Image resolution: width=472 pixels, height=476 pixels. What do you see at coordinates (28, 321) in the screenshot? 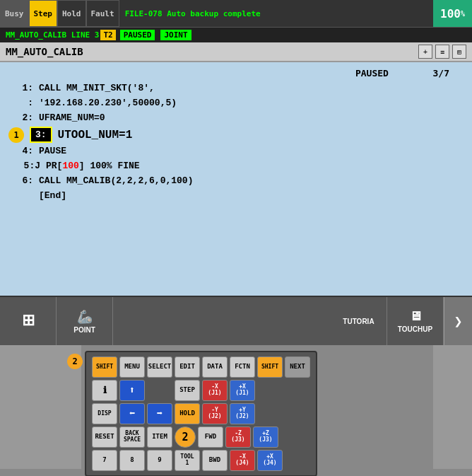
I see `grid-button: ⊞` at bounding box center [28, 321].